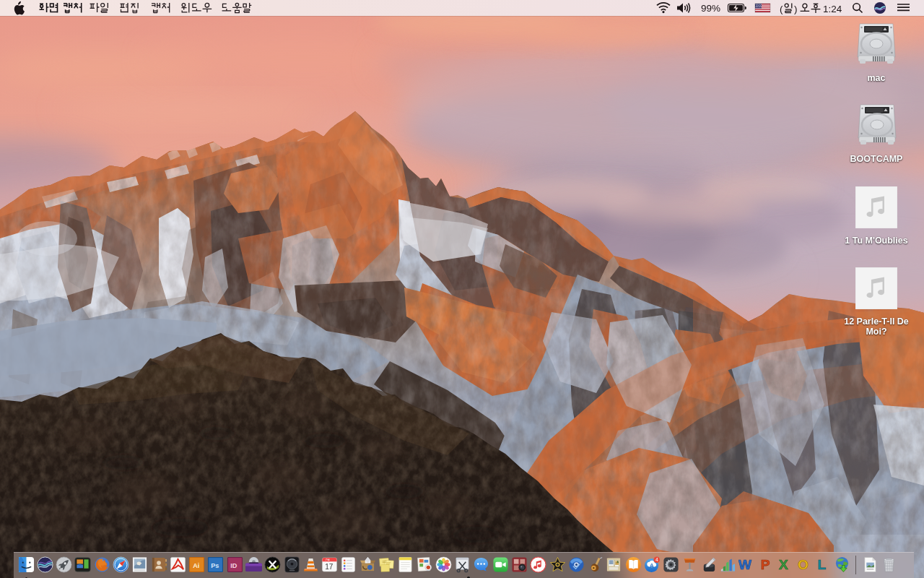 This screenshot has width=924, height=578. Describe the element at coordinates (215, 566) in the screenshot. I see `svg-text: Ps` at that location.